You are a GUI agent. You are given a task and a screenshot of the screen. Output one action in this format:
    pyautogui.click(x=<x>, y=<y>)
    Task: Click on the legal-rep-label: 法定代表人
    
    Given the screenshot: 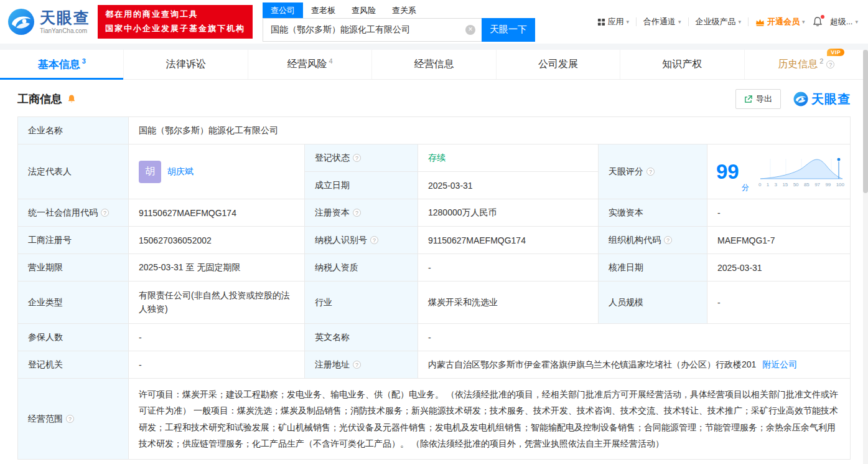 What is the action you would take?
    pyautogui.click(x=73, y=172)
    